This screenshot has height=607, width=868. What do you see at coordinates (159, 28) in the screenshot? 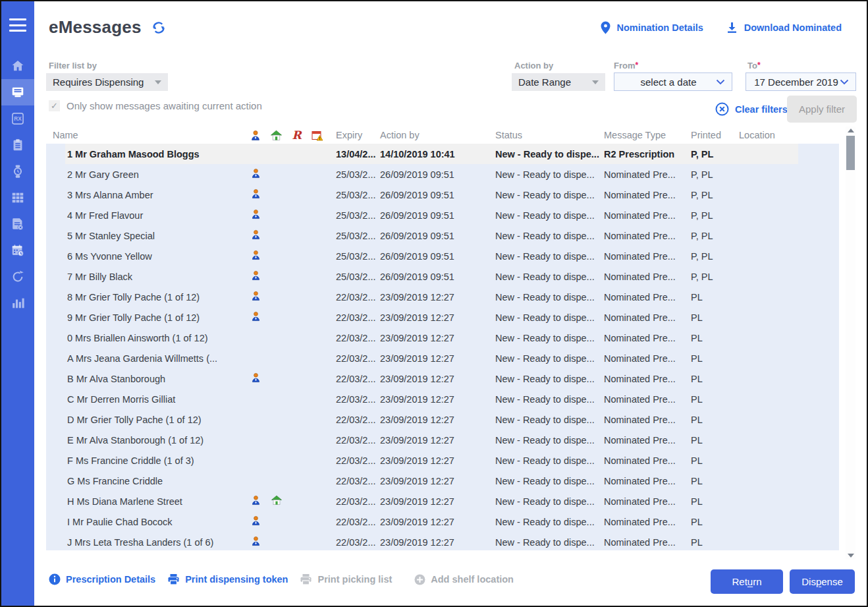
I see `refresh-icon` at bounding box center [159, 28].